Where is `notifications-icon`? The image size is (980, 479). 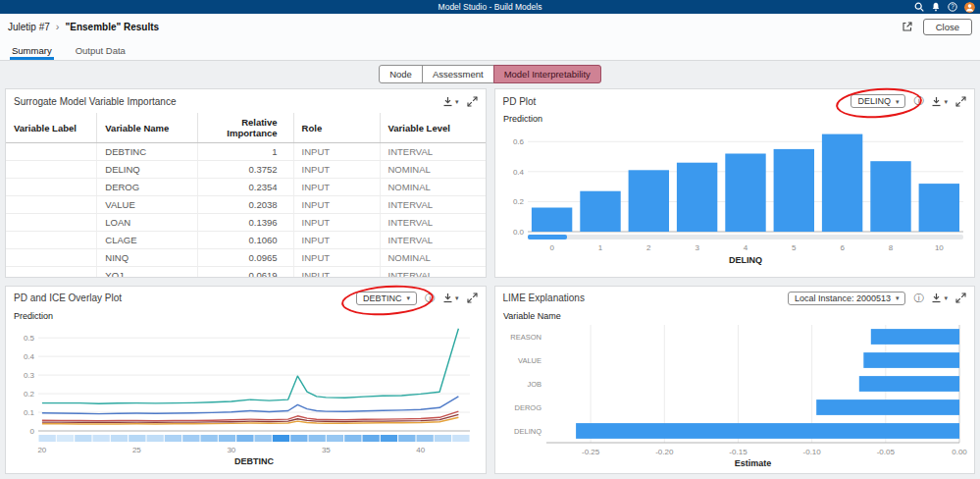 notifications-icon is located at coordinates (936, 7).